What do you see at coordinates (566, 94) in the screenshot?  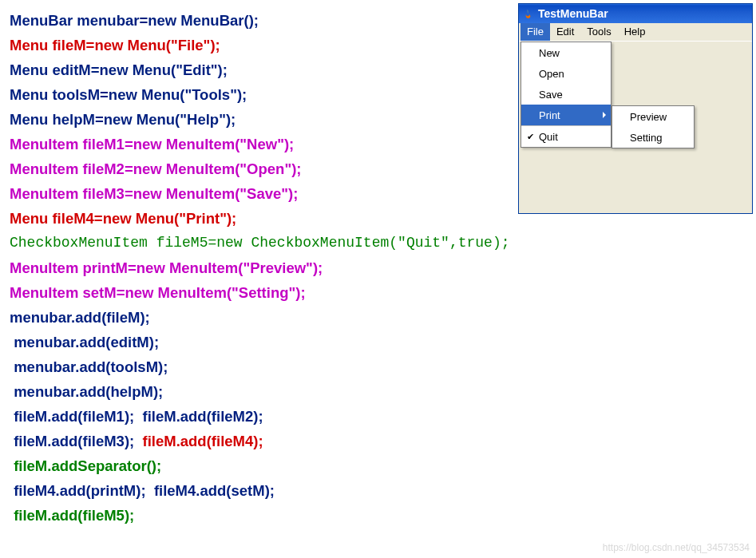 I see `menu-item-save: Save` at bounding box center [566, 94].